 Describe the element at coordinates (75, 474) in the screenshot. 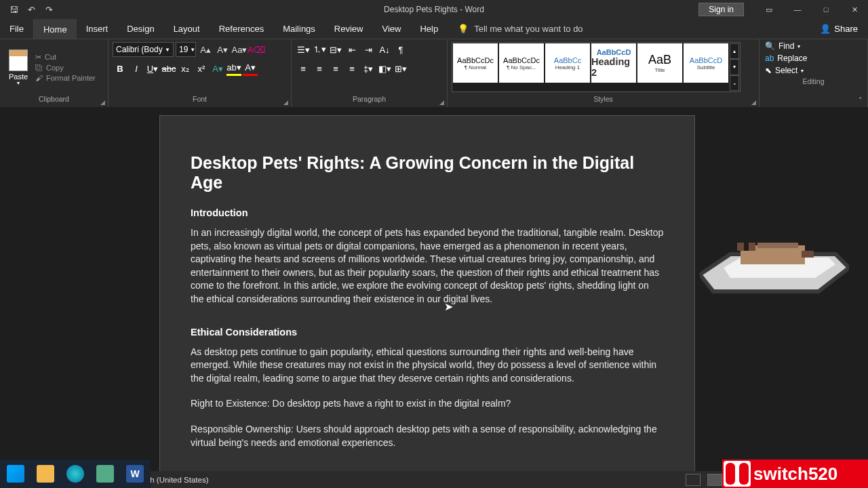

I see `edge-icon` at that location.